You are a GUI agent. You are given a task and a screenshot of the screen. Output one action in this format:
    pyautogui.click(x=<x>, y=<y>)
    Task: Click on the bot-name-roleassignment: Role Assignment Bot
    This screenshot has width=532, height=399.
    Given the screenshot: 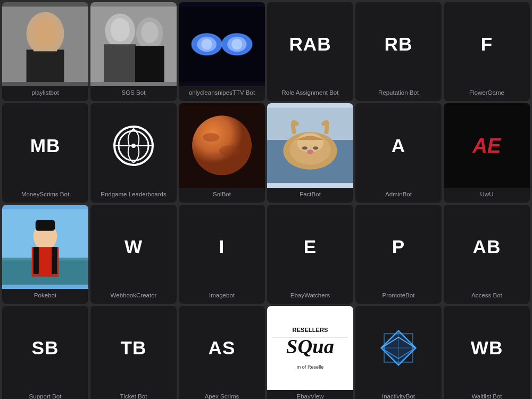 What is the action you would take?
    pyautogui.click(x=310, y=94)
    